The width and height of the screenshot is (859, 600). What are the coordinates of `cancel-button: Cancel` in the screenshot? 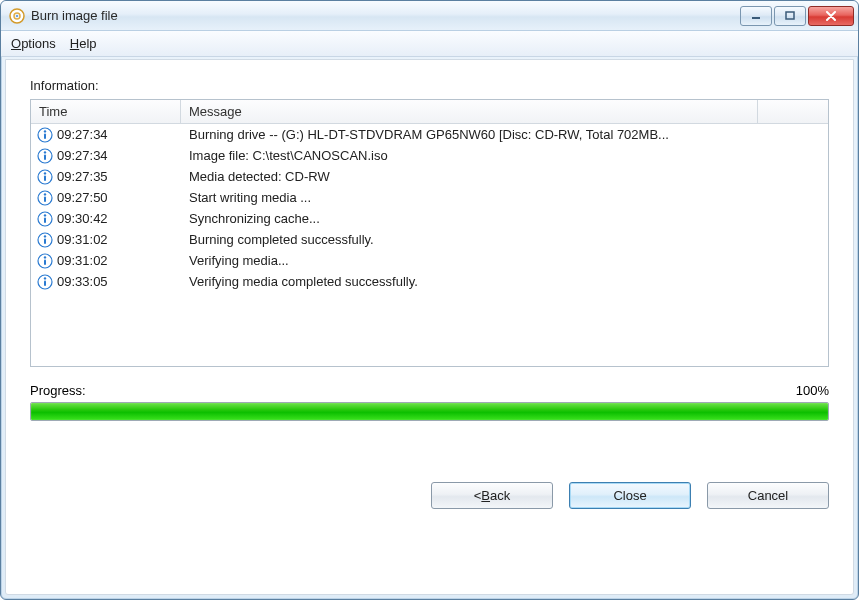 It's located at (768, 496).